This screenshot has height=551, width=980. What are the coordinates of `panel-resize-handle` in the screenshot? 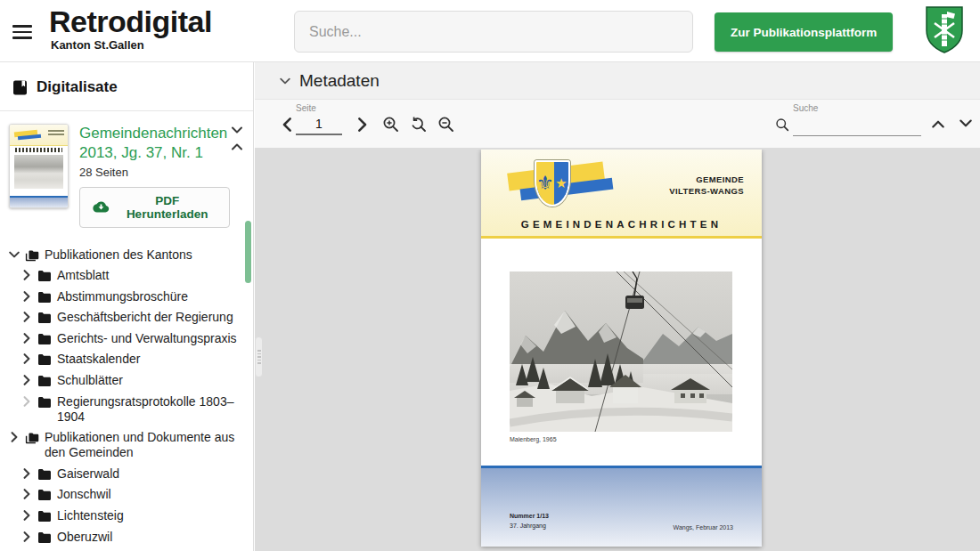 It's located at (258, 357).